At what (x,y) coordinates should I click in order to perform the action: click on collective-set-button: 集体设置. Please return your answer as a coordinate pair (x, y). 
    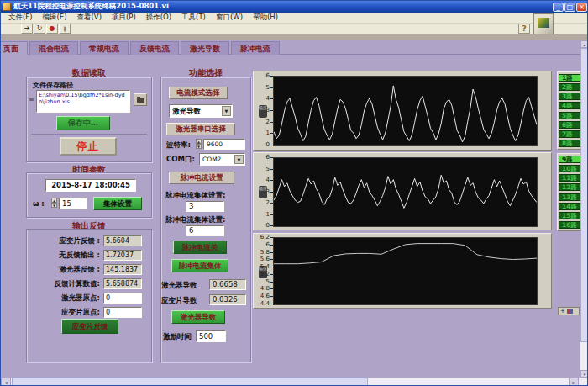
    Looking at the image, I should click on (118, 204).